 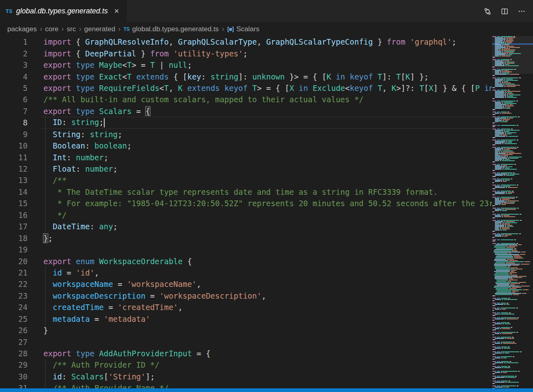 What do you see at coordinates (14, 377) in the screenshot?
I see `line-number: 30` at bounding box center [14, 377].